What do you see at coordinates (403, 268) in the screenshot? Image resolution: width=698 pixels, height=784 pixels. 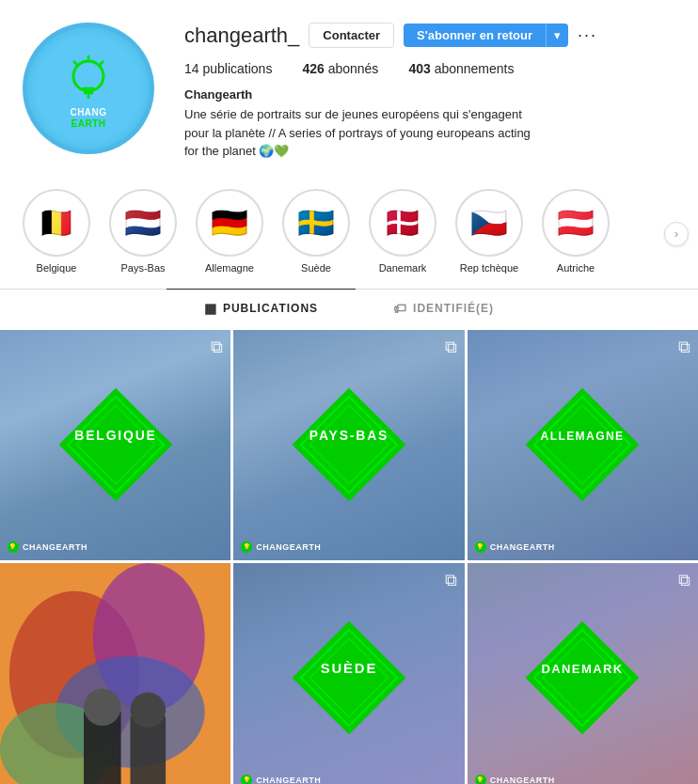 I see `story-label-danemark: Danemark` at bounding box center [403, 268].